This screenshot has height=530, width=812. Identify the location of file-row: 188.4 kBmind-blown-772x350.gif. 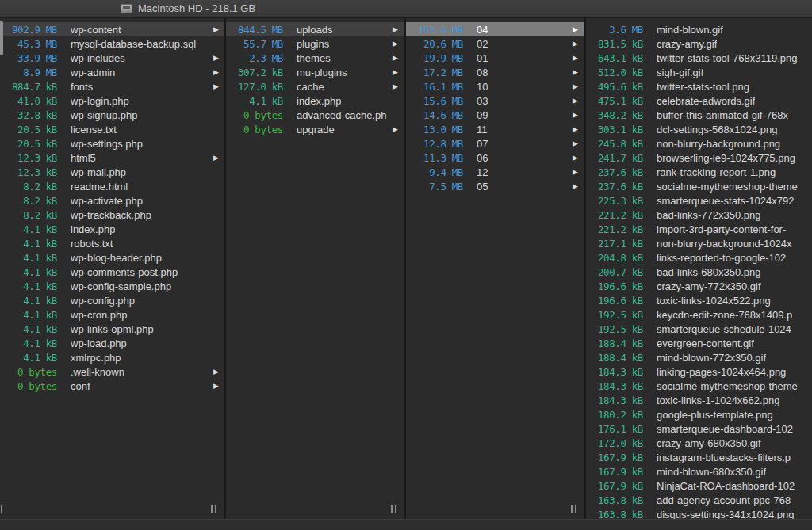
(699, 357).